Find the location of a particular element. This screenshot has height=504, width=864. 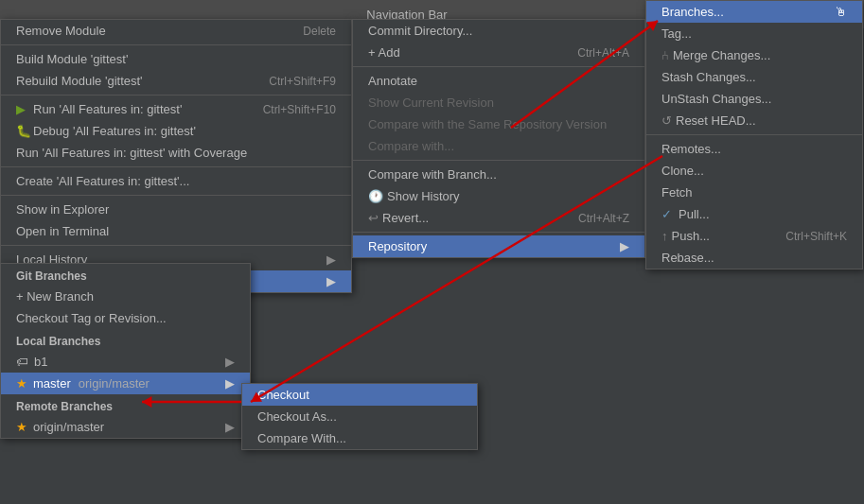

checkout-tag-label: Checkout Tag or Revision... is located at coordinates (91, 318).